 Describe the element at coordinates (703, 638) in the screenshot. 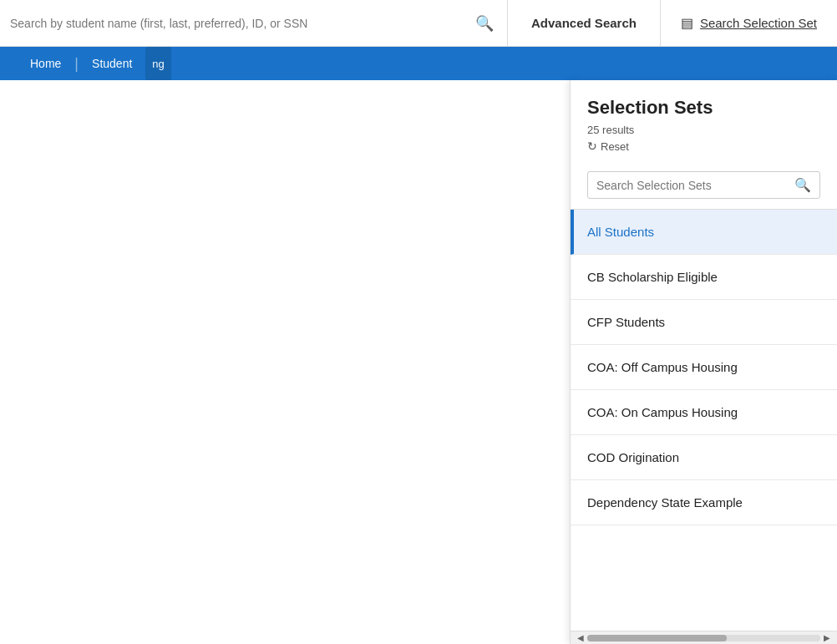

I see `h-scrollbar-track` at that location.